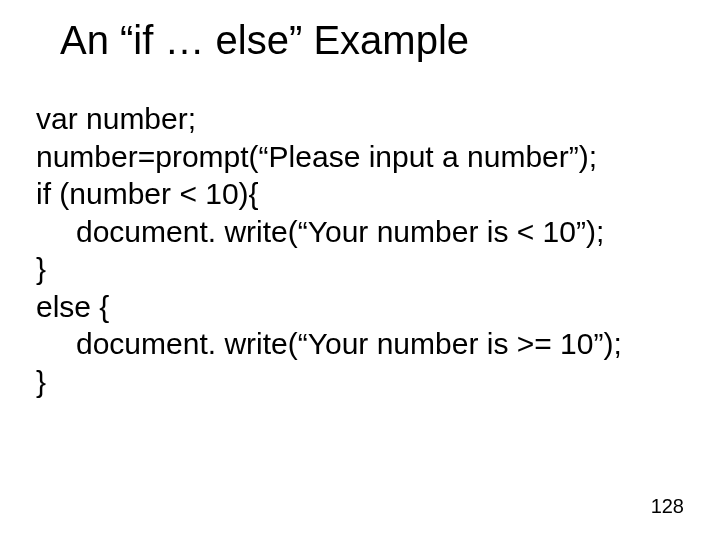 This screenshot has width=720, height=540. I want to click on code-line-8: }, so click(360, 382).